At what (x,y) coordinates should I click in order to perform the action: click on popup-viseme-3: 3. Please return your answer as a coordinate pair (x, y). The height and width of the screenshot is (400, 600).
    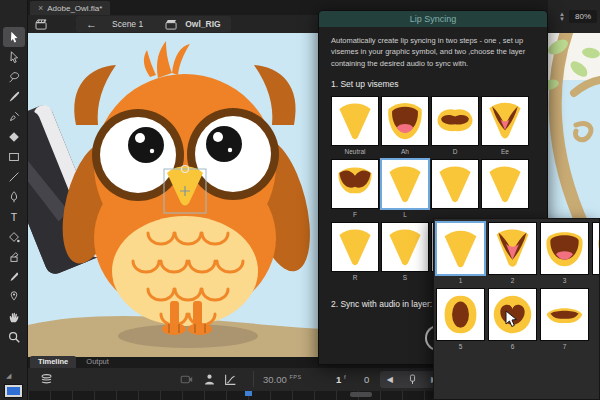
    Looking at the image, I should click on (564, 254).